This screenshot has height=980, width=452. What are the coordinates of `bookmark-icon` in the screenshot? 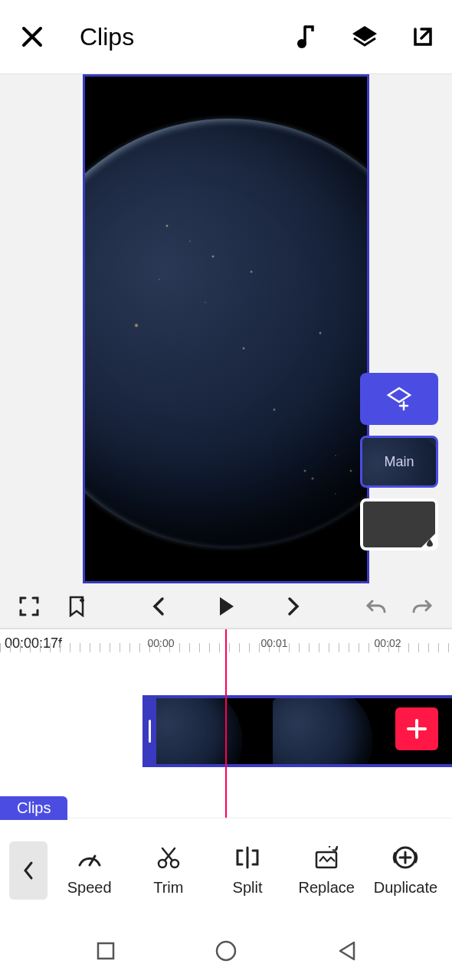 It's located at (77, 606).